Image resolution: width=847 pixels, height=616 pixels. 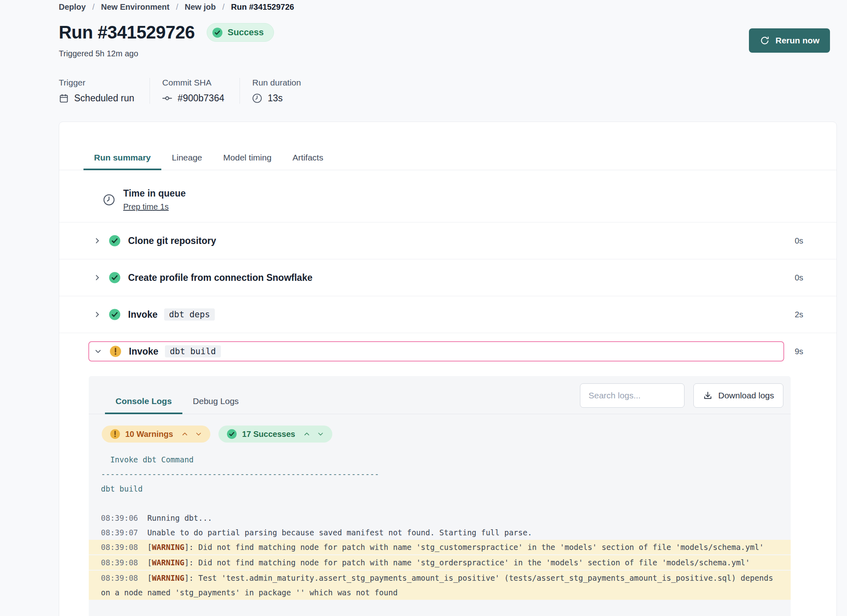 What do you see at coordinates (440, 585) in the screenshot?
I see `log-line: 08:39:08 [WARNING]: Test 'test.admin_mat…` at bounding box center [440, 585].